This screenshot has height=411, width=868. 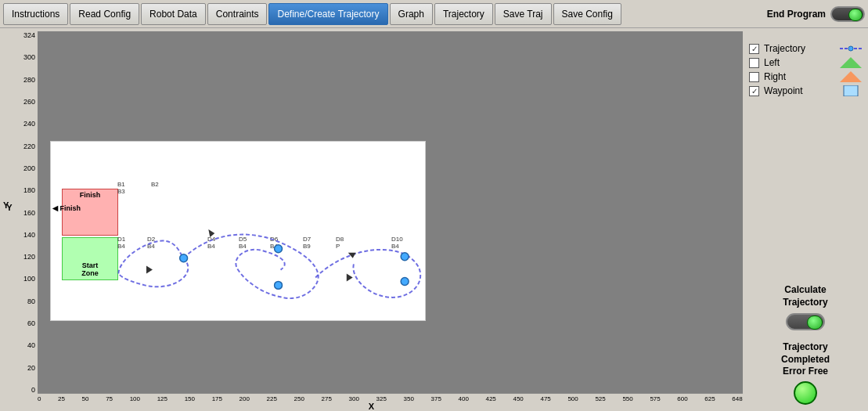 What do you see at coordinates (463, 399) in the screenshot?
I see `x-400: 400` at bounding box center [463, 399].